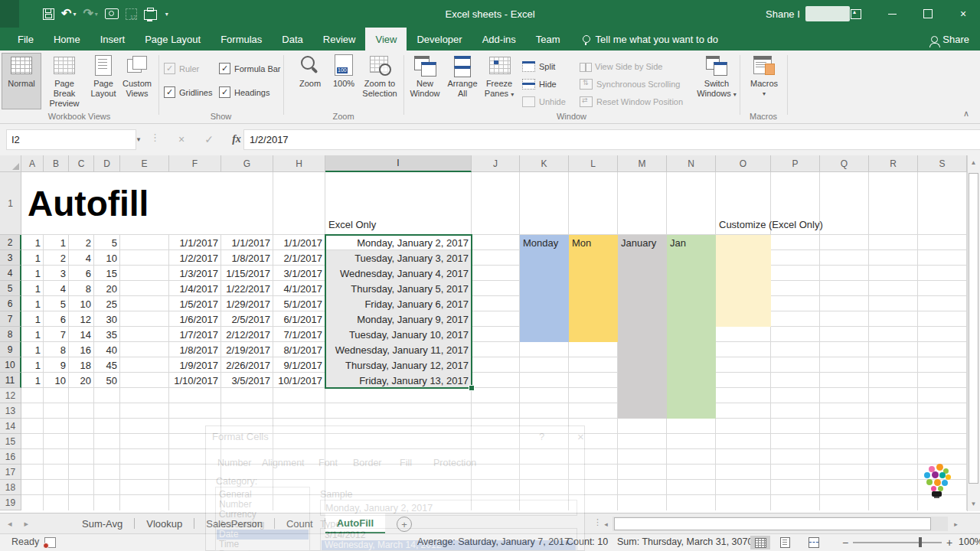 Image resolution: width=980 pixels, height=551 pixels. What do you see at coordinates (107, 243) in the screenshot?
I see `cell-D2: 5` at bounding box center [107, 243].